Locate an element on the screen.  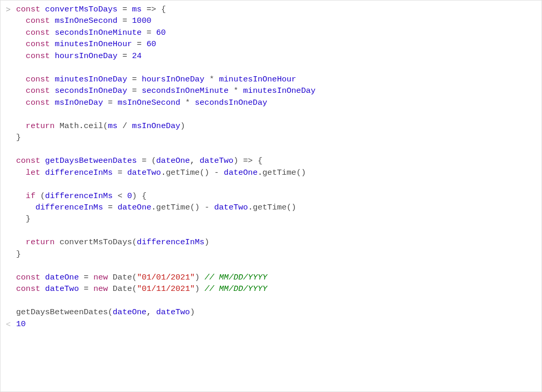
code-token: Date is located at coordinates (123, 277).